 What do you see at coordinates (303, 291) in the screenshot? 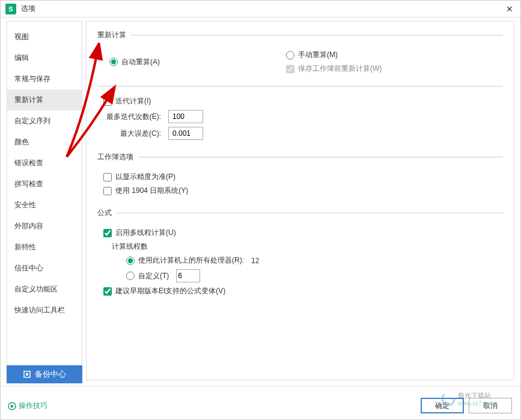
I see `checkbox-legacy-row: 建议早期版本Et支持的公式变体(V)` at bounding box center [303, 291].